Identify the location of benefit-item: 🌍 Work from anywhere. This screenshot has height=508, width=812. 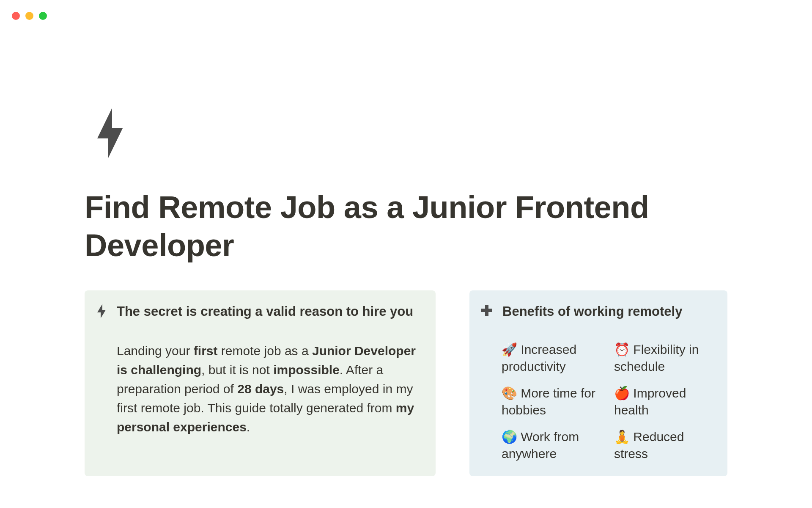
(551, 445).